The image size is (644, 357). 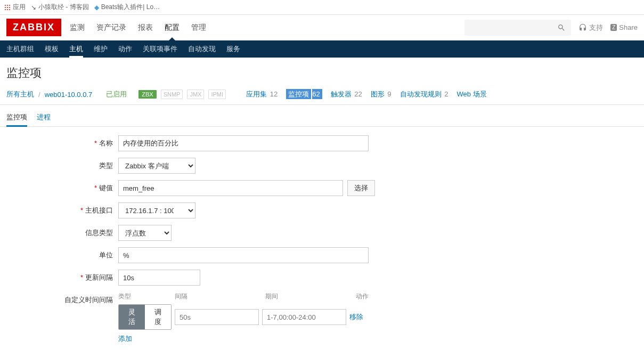 What do you see at coordinates (267, 28) in the screenshot?
I see `main-nav: 监测 资产记录 报表 配置 管理` at bounding box center [267, 28].